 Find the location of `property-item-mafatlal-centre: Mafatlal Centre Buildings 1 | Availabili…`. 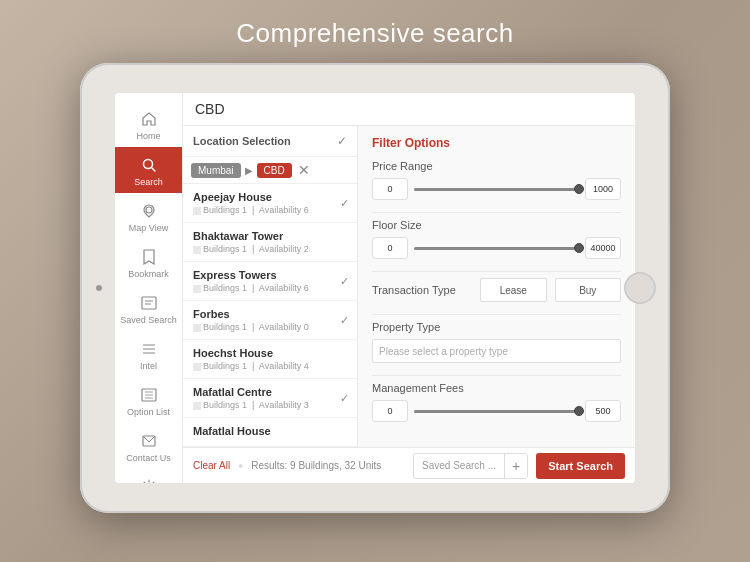

property-item-mafatlal-centre: Mafatlal Centre Buildings 1 | Availabili… is located at coordinates (270, 398).